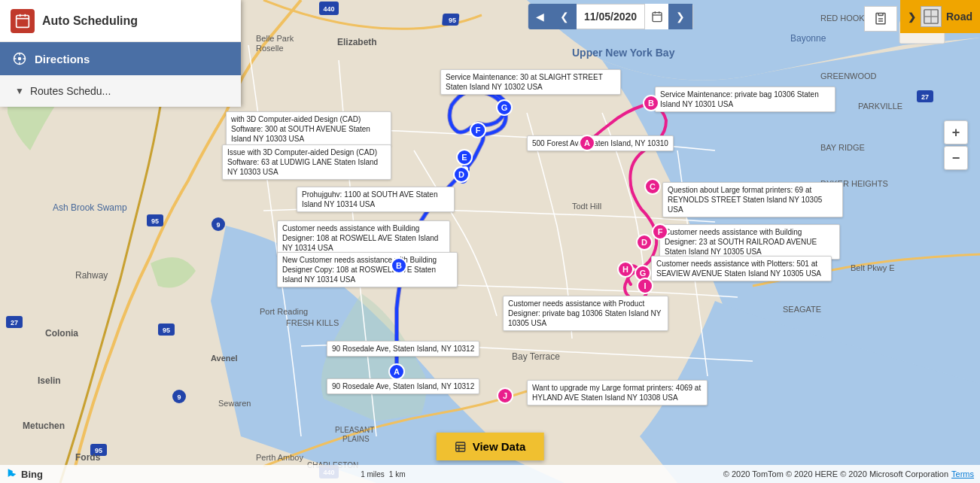 The height and width of the screenshot is (483, 980). Describe the element at coordinates (843, 18) in the screenshot. I see `svg-text: RED HOOK` at that location.